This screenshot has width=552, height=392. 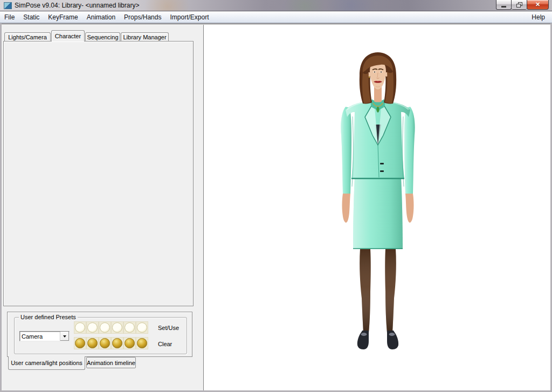 What do you see at coordinates (8, 5) in the screenshot?
I see `app-icon` at bounding box center [8, 5].